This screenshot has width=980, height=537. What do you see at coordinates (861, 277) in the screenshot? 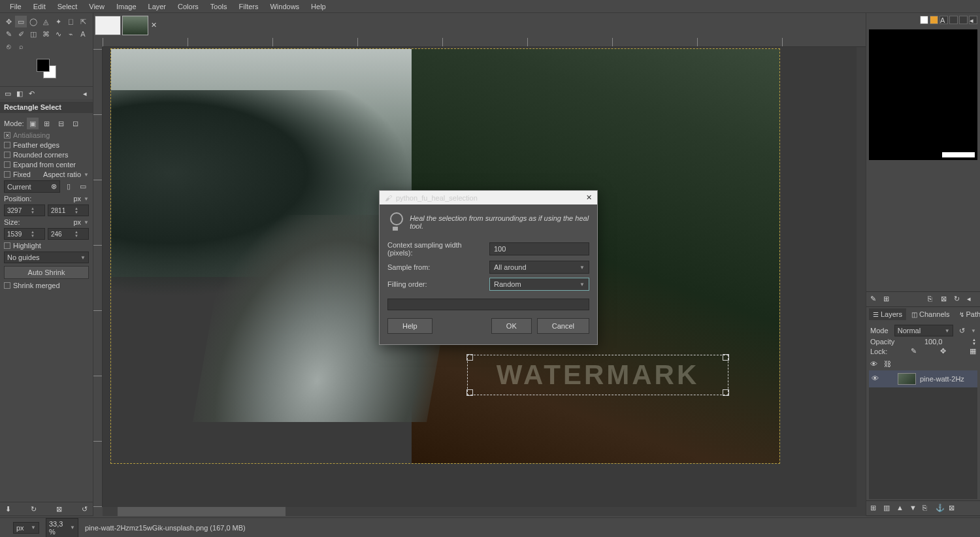
I see `scrollbar-vertical` at bounding box center [861, 277].